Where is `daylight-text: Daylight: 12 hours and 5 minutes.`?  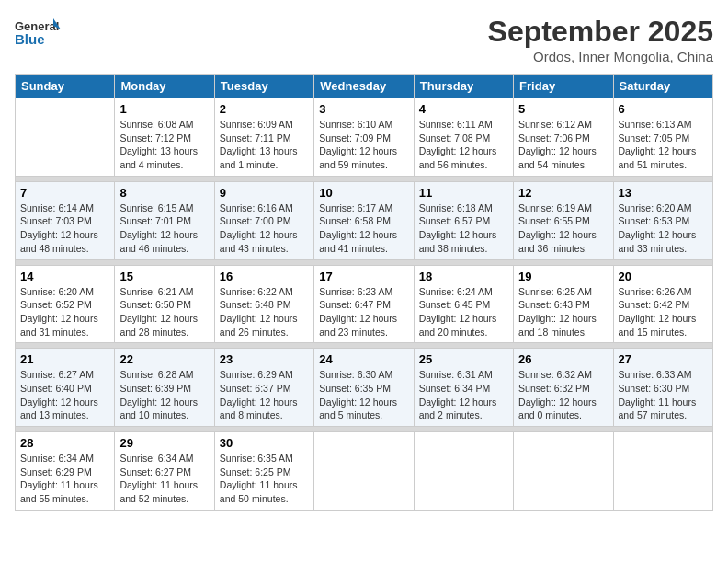 daylight-text: Daylight: 12 hours and 5 minutes. is located at coordinates (364, 408).